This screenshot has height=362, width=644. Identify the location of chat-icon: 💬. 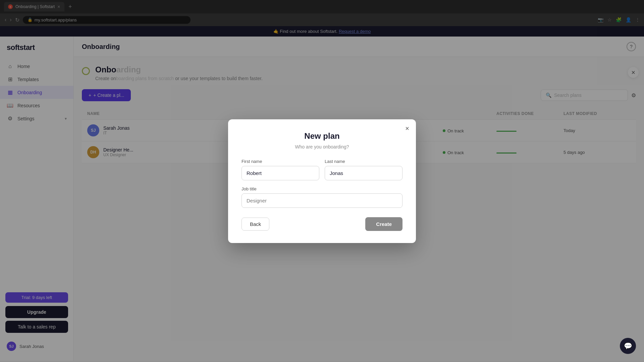
(628, 346).